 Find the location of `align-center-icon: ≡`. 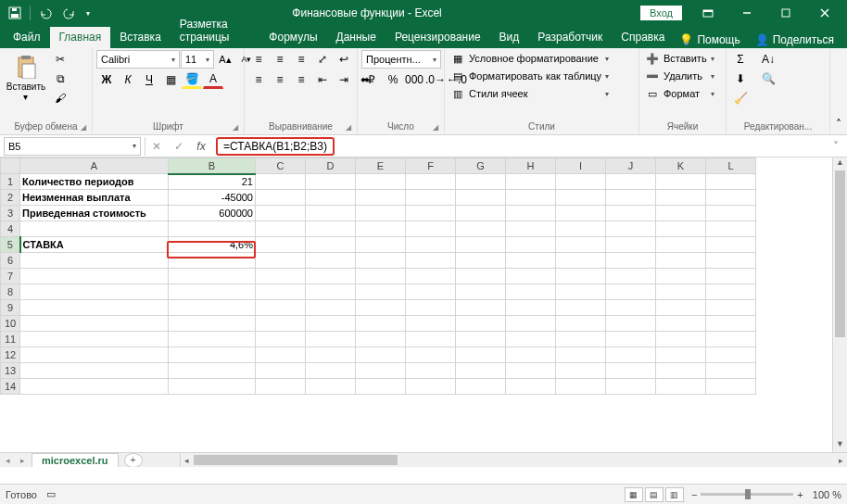

align-center-icon: ≡ is located at coordinates (280, 80).